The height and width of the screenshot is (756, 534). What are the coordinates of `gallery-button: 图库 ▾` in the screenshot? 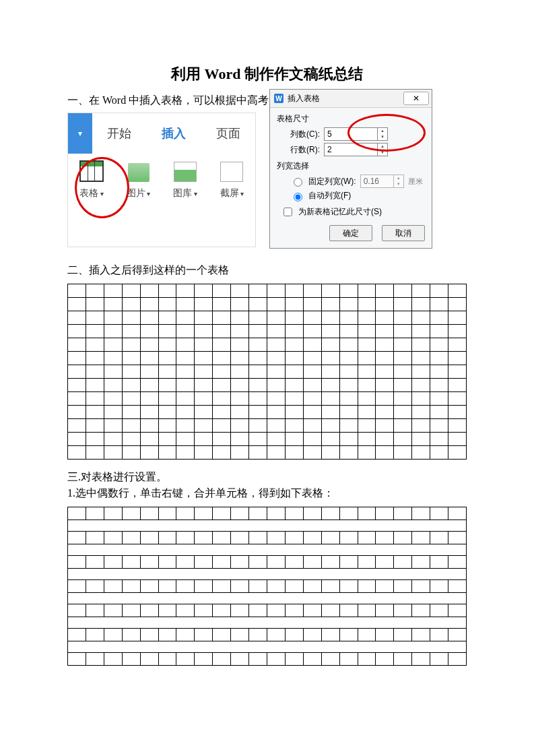 It's located at (185, 181).